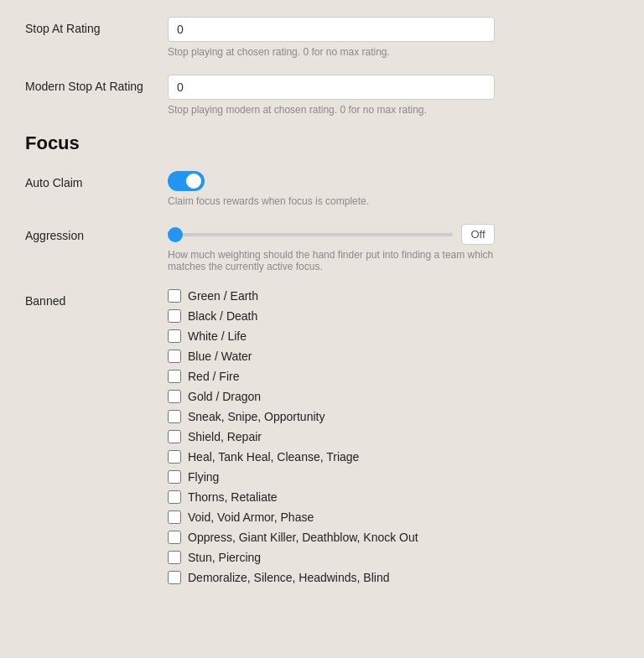  What do you see at coordinates (186, 181) in the screenshot?
I see `auto-claim-toggle` at bounding box center [186, 181].